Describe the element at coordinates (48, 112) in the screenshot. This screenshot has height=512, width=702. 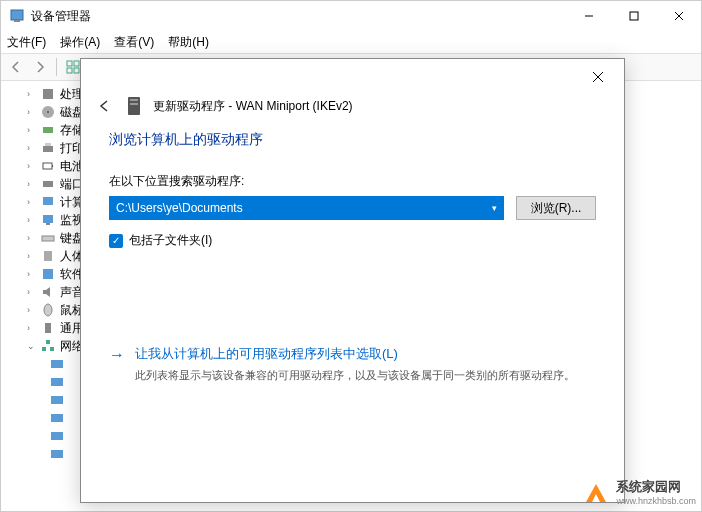
I see `disk-icon` at that location.